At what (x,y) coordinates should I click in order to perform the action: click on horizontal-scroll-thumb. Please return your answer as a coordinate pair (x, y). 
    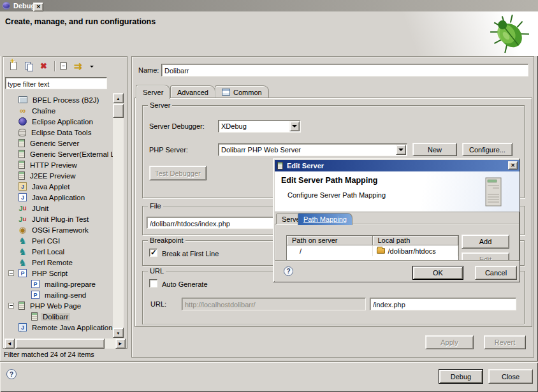
    Looking at the image, I should click on (60, 344).